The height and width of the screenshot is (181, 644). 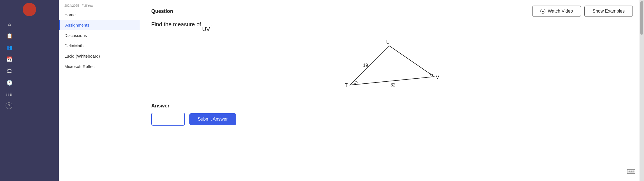 What do you see at coordinates (206, 29) in the screenshot?
I see `variable-text: UV` at bounding box center [206, 29].